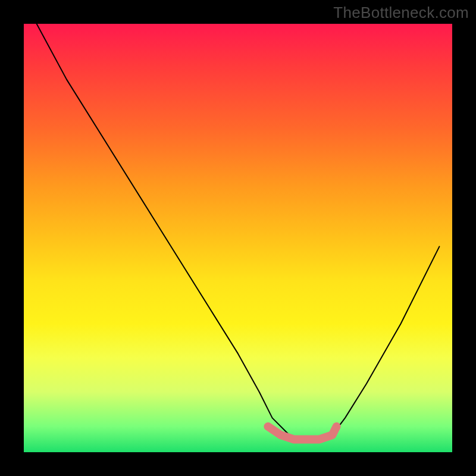 The width and height of the screenshot is (476, 476). Describe the element at coordinates (302, 433) in the screenshot. I see `series-optimal-zone-marker` at that location.